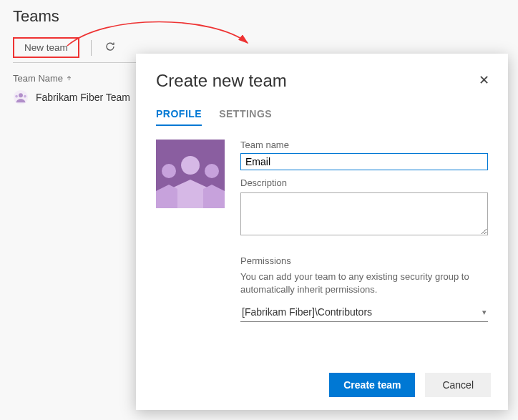 This screenshot has height=420, width=518. I want to click on permissions-label: Permissions, so click(364, 260).